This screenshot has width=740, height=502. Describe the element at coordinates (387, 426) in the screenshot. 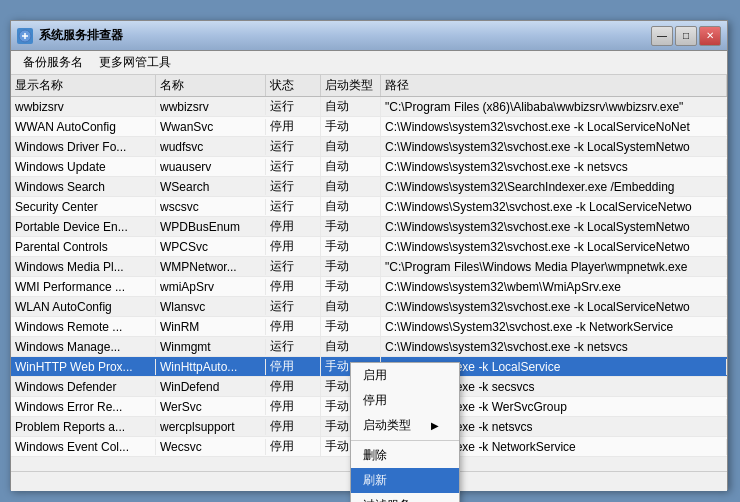

I see `context-menu-item-label: 启动类型` at that location.